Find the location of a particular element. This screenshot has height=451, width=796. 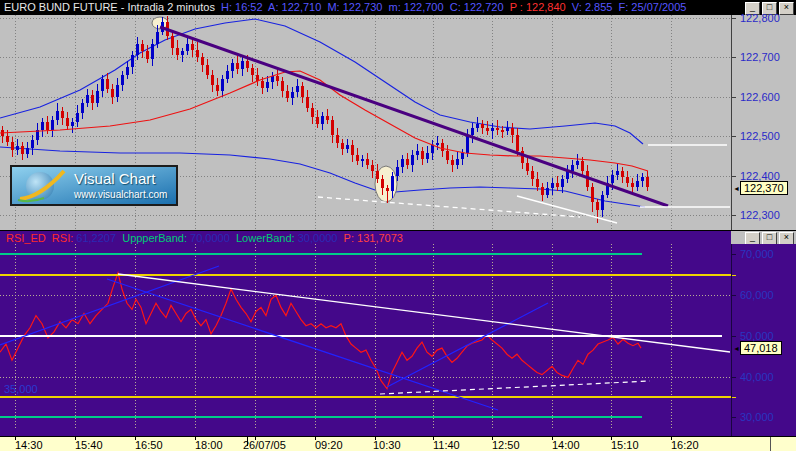

rsi-white-dashed-line is located at coordinates (515, 388).